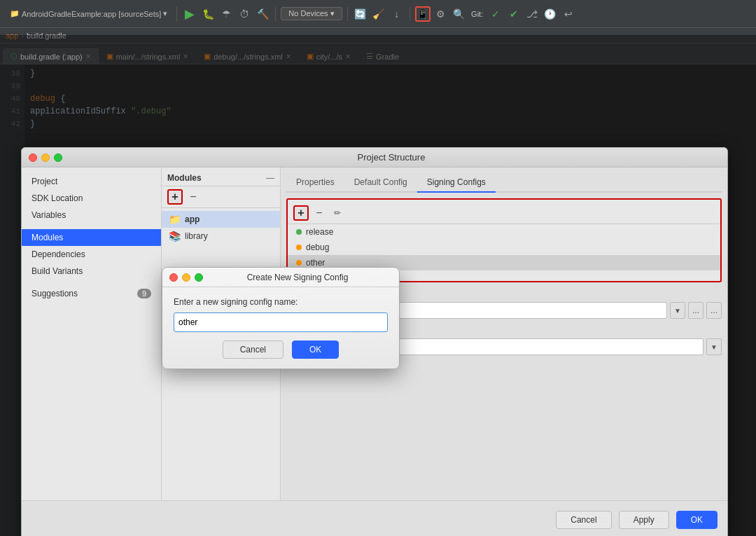  I want to click on profile-button: ⏱, so click(244, 14).